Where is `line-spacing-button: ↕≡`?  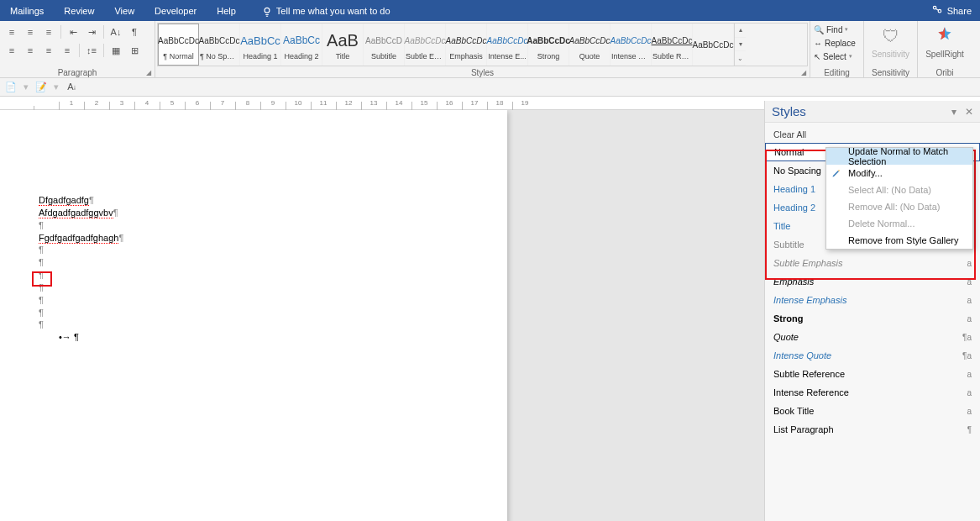
line-spacing-button: ↕≡ is located at coordinates (92, 50).